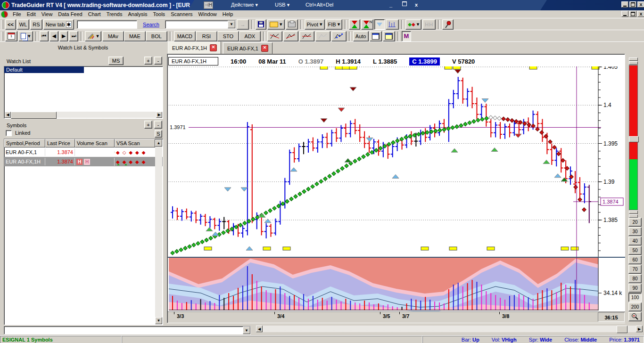 The height and width of the screenshot is (343, 644). What do you see at coordinates (622, 329) in the screenshot?
I see `hscroll-thumb` at bounding box center [622, 329].